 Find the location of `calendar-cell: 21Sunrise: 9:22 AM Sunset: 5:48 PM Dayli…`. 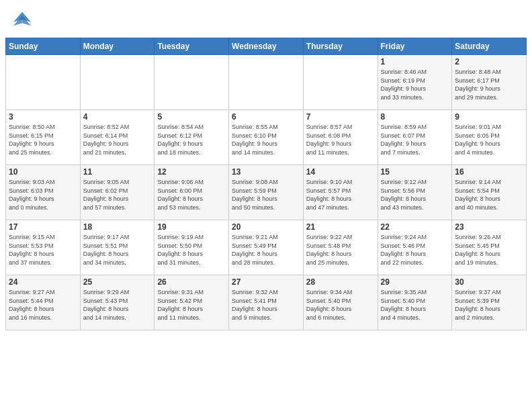

calendar-cell: 21Sunrise: 9:22 AM Sunset: 5:48 PM Dayli… is located at coordinates (340, 248).